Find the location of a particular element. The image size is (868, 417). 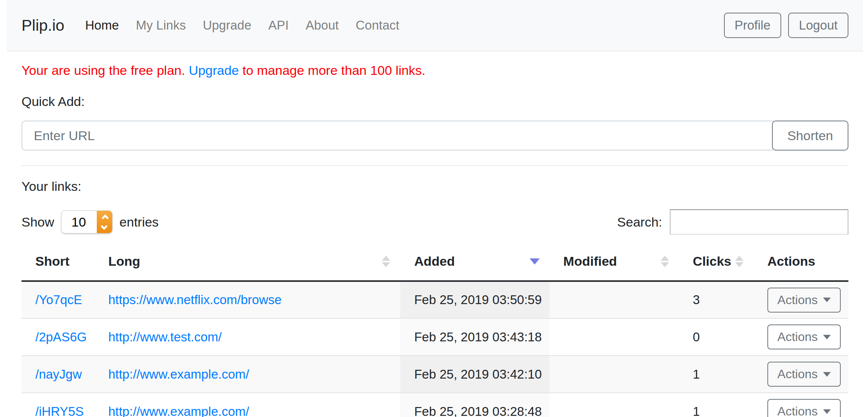

select-stepper-icon is located at coordinates (104, 222).